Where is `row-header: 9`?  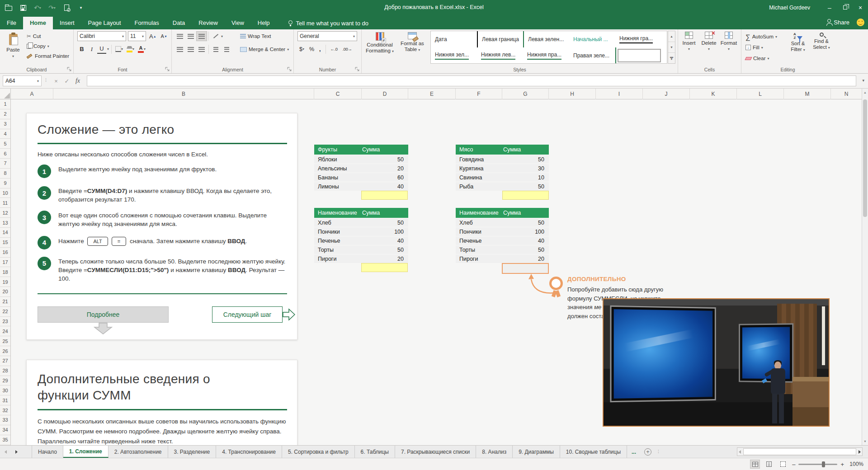 row-header: 9 is located at coordinates (5, 183).